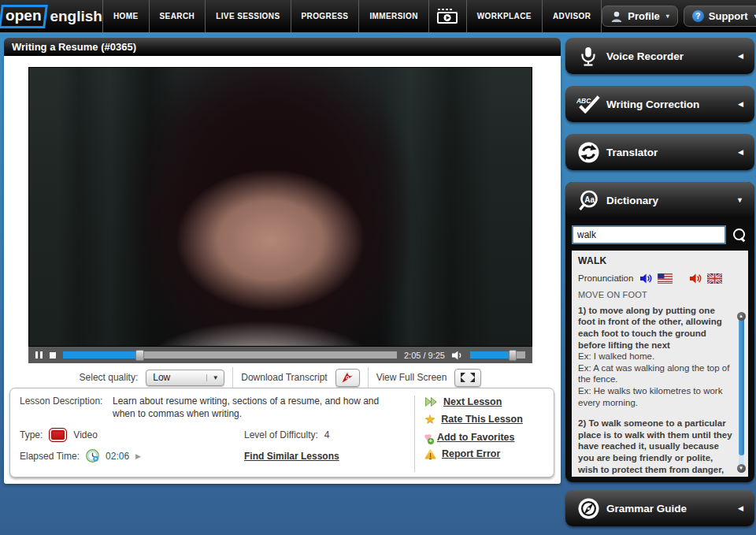 The height and width of the screenshot is (535, 756). I want to click on dictionary-panel: Aa Dictionary ▼ WALK Pronunciation, so click(660, 333).